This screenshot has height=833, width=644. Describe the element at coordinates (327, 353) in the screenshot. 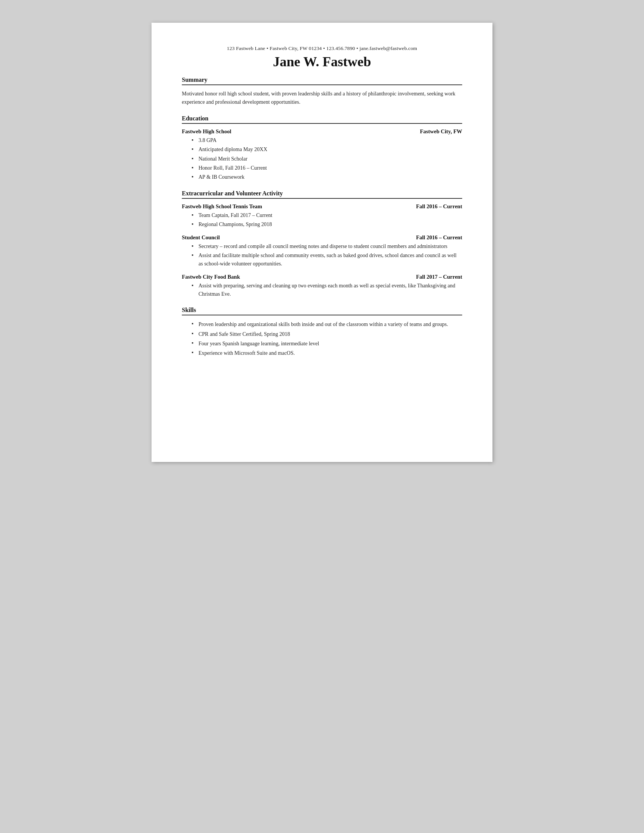

I see `skill-item: Experience with Microsoft Suite and macO…` at that location.